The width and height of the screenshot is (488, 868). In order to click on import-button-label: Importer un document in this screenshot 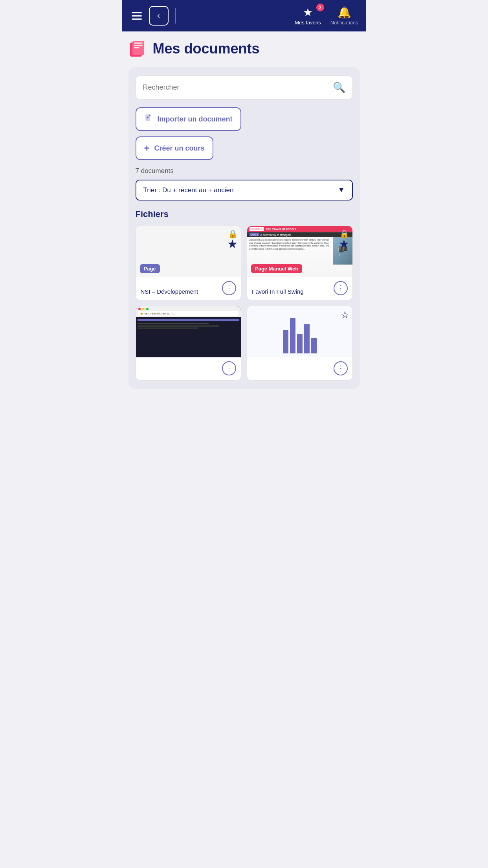, I will do `click(195, 120)`.